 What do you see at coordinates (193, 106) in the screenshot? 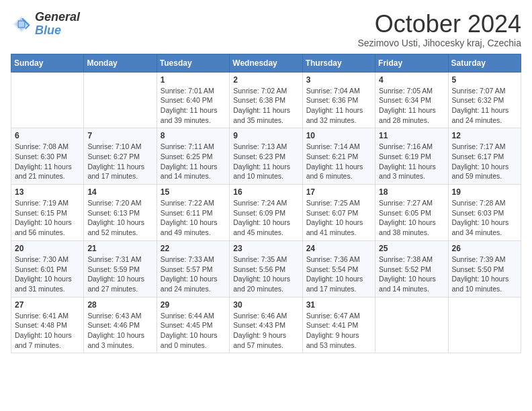
I see `day-info: Sunrise: 7:01 AM Sunset: 6:40 PM Dayligh…` at bounding box center [193, 106].